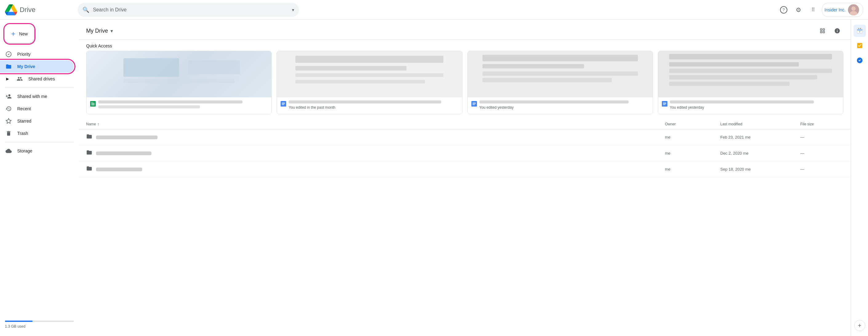  What do you see at coordinates (375, 124) in the screenshot?
I see `name-column-header: Name ↑` at bounding box center [375, 124].